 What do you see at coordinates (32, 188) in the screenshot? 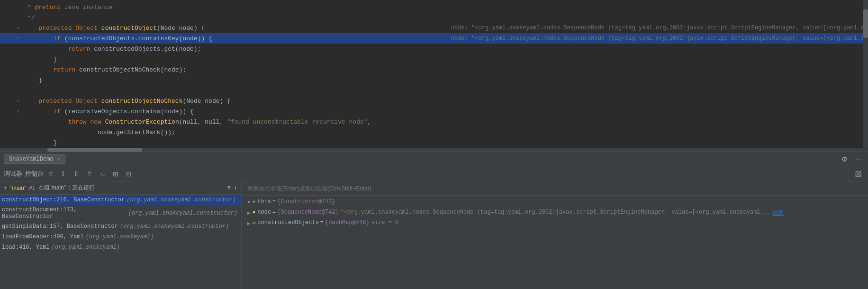
I see `thread-at: #1` at bounding box center [32, 188].